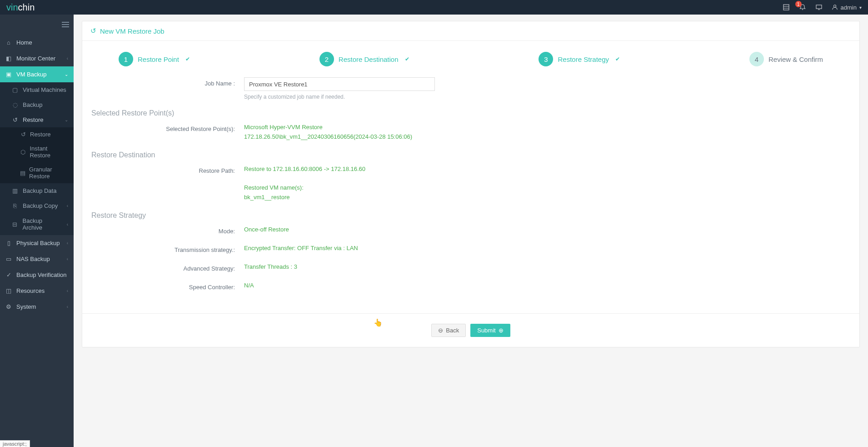 The image size is (868, 447). Describe the element at coordinates (471, 330) in the screenshot. I see `panel-footer: ⊖ Back Submit ⊕` at that location.